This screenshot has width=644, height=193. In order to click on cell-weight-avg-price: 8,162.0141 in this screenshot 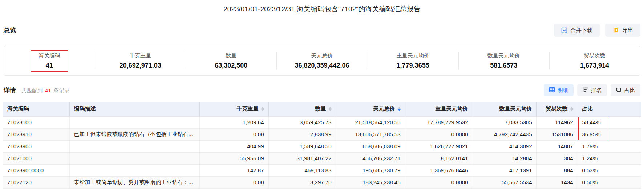, I will do `click(439, 158)`.